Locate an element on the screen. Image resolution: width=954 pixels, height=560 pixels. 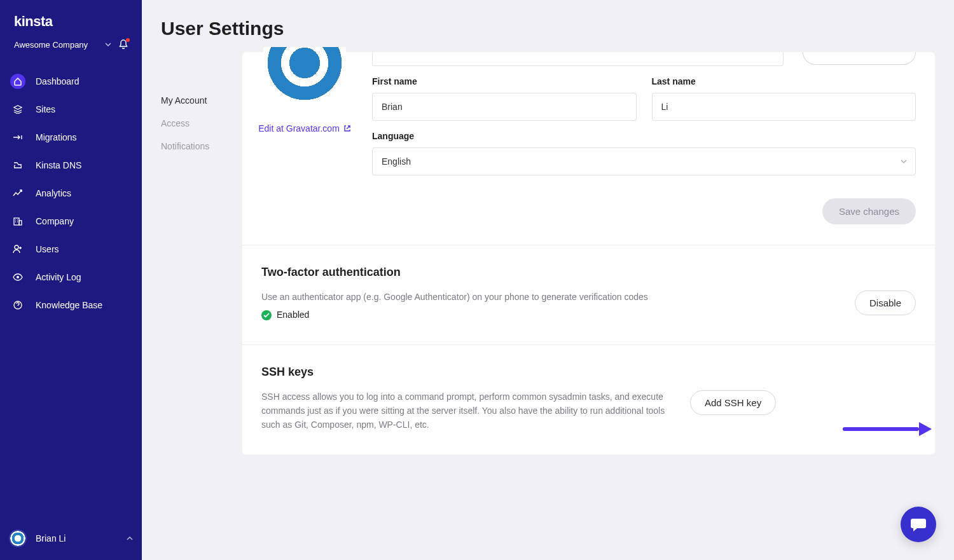
save-changes-button: Save changes is located at coordinates (869, 211).